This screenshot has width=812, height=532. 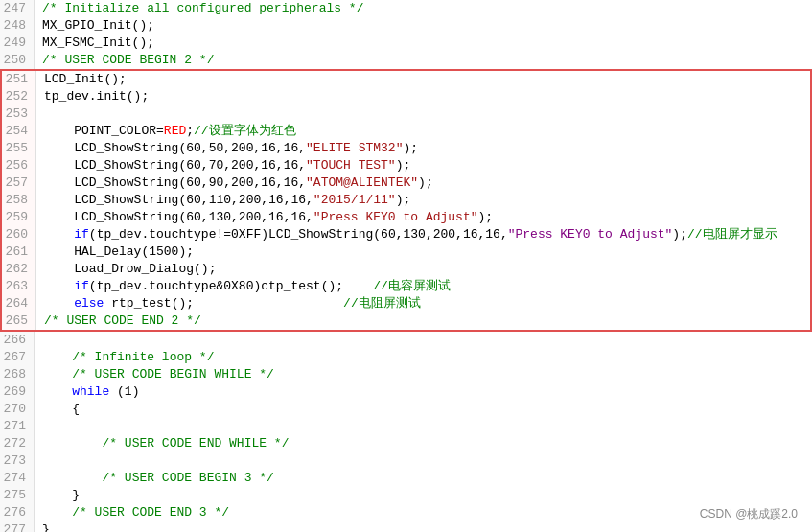 What do you see at coordinates (17, 340) in the screenshot?
I see `line-num-266: 266` at bounding box center [17, 340].